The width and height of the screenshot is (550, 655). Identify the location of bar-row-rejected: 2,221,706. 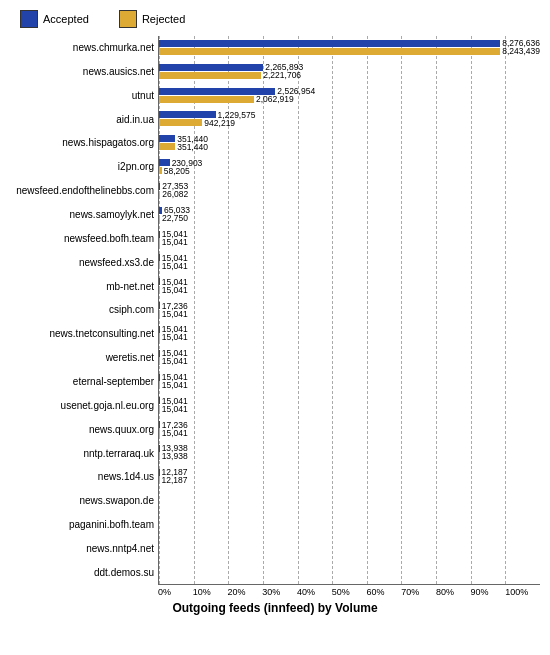
(350, 76).